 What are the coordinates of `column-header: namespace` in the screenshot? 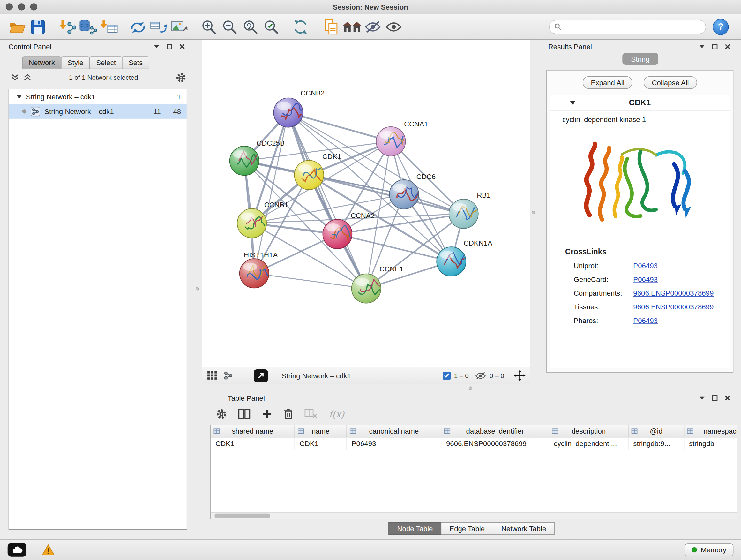 It's located at (711, 431).